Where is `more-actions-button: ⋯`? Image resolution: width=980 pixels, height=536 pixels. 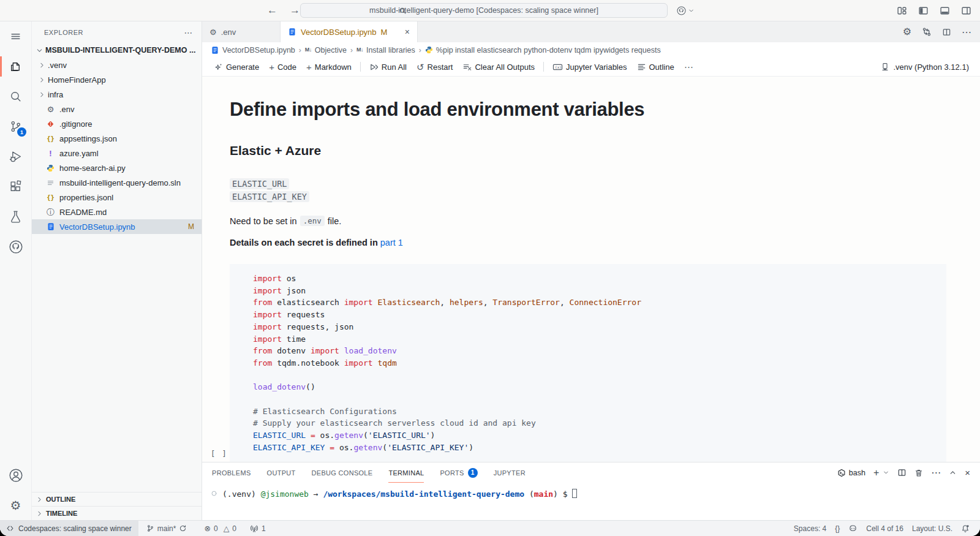 more-actions-button: ⋯ is located at coordinates (688, 67).